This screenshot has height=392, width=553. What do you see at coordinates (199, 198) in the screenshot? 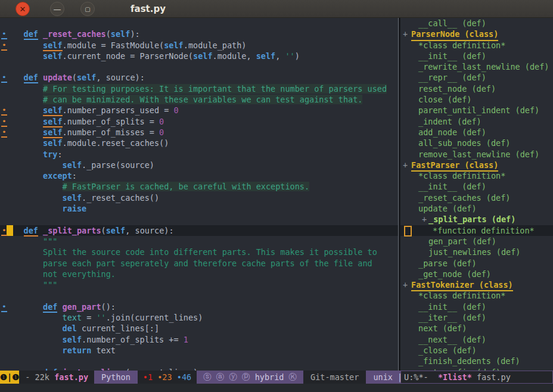
I see `code-line: self._reset_caches()` at bounding box center [199, 198].